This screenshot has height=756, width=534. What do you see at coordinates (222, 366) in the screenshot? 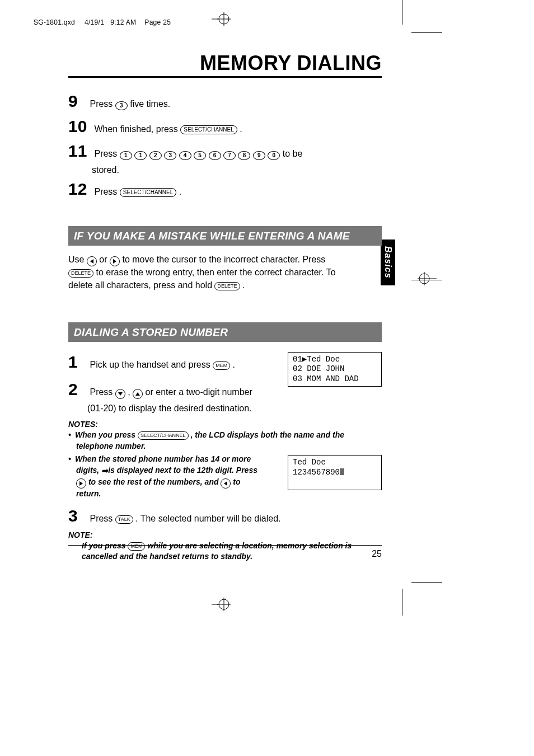
I see `mem-key-icon: MEM` at bounding box center [222, 366].